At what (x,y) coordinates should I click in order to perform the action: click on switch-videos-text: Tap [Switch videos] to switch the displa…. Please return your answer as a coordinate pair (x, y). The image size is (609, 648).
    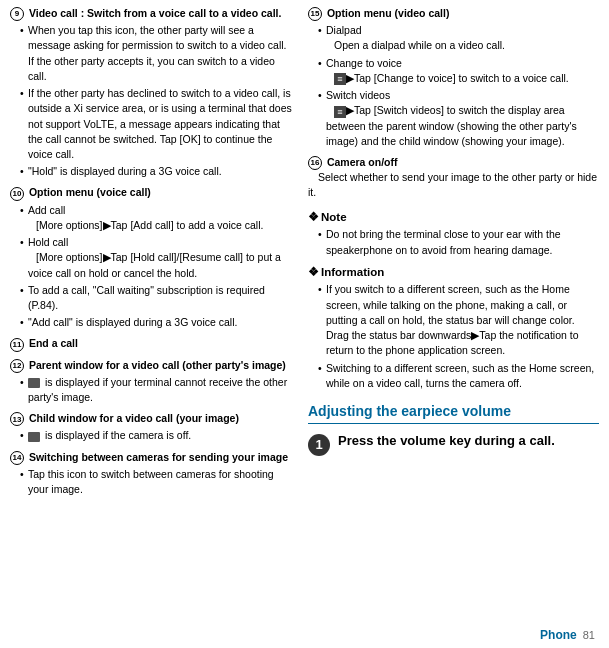
    Looking at the image, I should click on (452, 125).